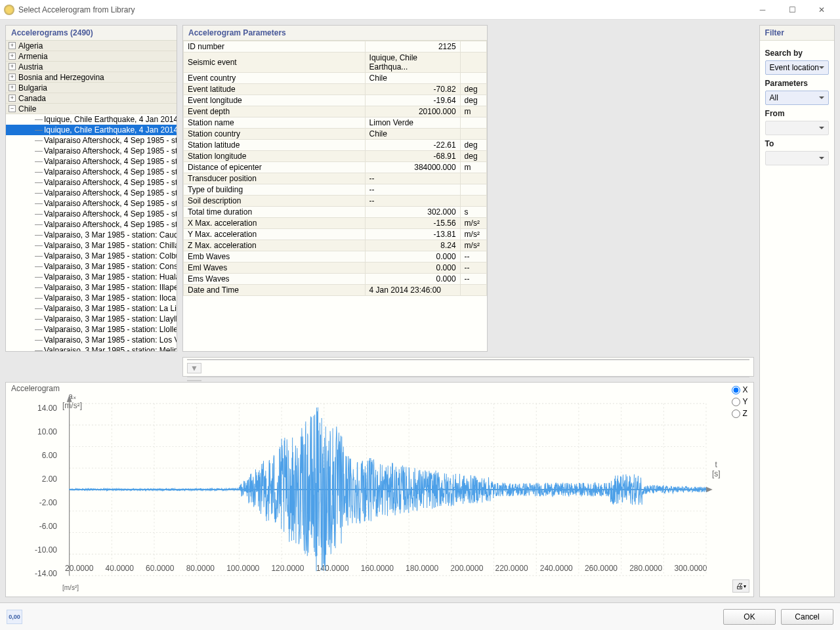 This screenshot has height=630, width=840. Describe the element at coordinates (469, 367) in the screenshot. I see `secondary-filter-bar: ▼` at that location.